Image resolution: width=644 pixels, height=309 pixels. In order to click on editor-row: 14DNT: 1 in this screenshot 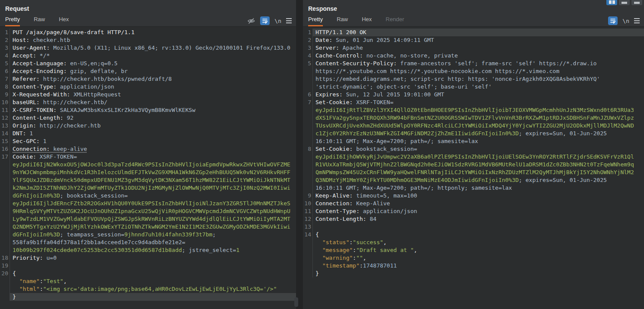, I will do `click(148, 134)`.